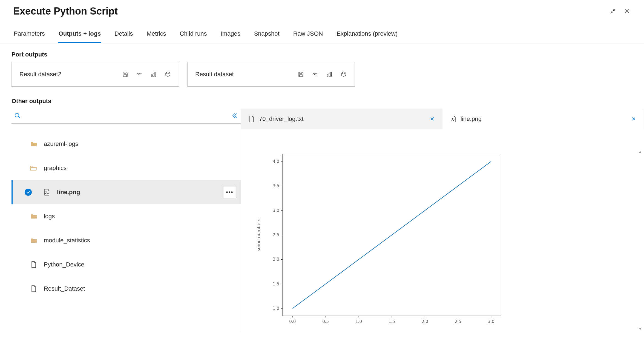  What do you see at coordinates (95, 74) in the screenshot?
I see `port-output-card: Result dataset2` at bounding box center [95, 74].